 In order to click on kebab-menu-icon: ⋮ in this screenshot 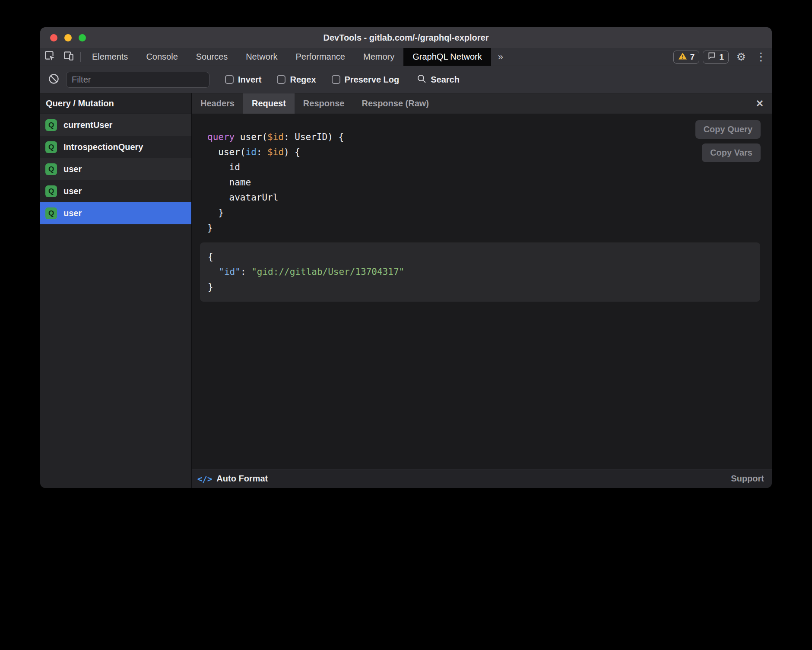, I will do `click(761, 57)`.